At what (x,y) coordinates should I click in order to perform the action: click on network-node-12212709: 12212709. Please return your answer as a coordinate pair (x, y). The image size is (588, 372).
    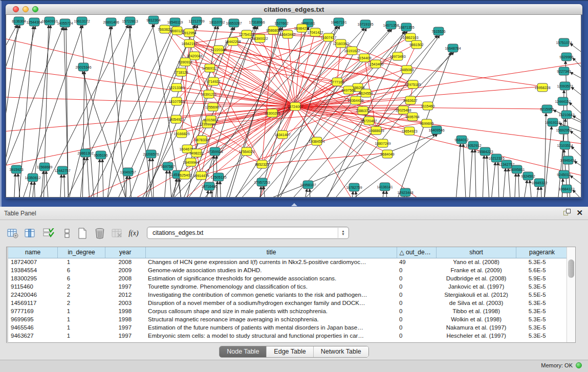
    Looking at the image, I should click on (197, 21).